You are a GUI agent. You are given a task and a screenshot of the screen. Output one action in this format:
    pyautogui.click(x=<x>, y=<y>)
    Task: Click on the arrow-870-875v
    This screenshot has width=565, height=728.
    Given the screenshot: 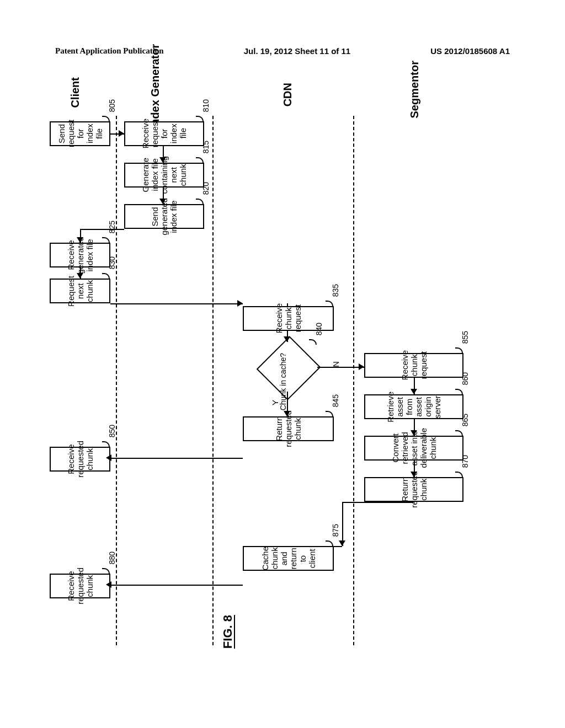 What is the action you would take?
    pyautogui.click(x=343, y=524)
    